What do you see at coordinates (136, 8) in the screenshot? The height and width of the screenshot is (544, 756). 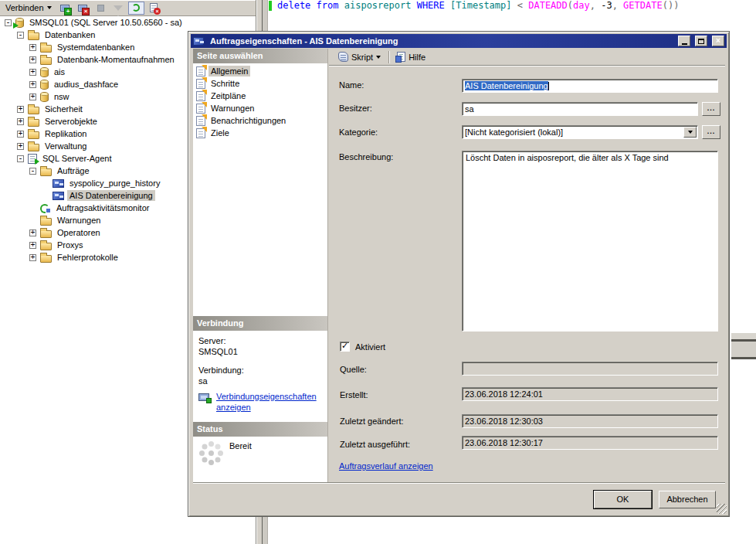 I see `refresh-button` at bounding box center [136, 8].